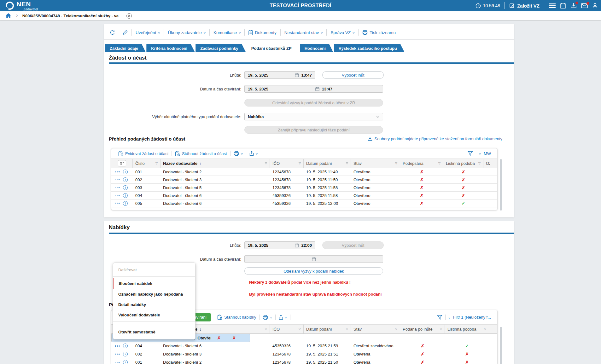 The height and width of the screenshot is (364, 601). What do you see at coordinates (574, 6) in the screenshot?
I see `downloads-button` at bounding box center [574, 6].